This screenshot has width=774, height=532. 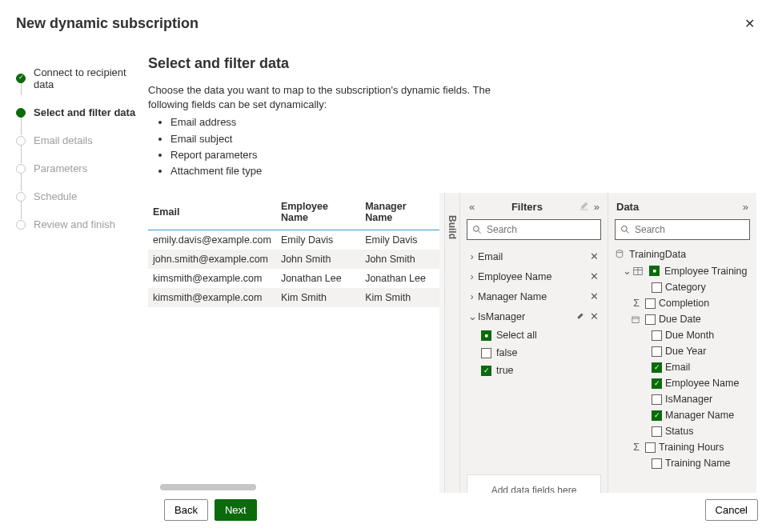 I want to click on data-search-input, so click(x=695, y=230).